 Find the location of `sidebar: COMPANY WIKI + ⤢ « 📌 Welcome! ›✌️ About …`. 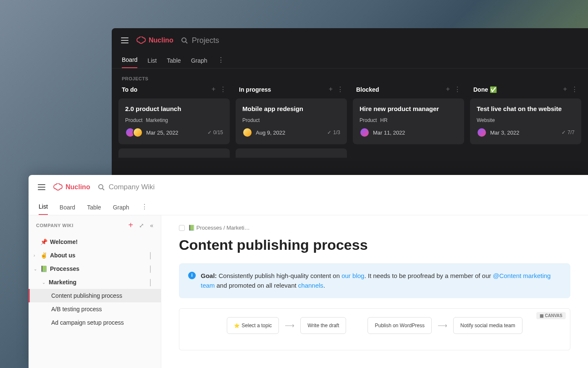

sidebar: COMPANY WIKI + ⤢ « 📌 Welcome! ›✌️ About … is located at coordinates (95, 292).